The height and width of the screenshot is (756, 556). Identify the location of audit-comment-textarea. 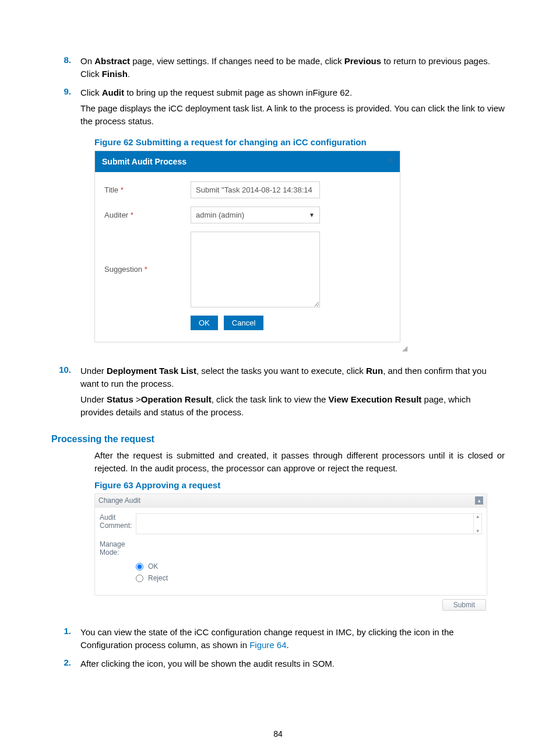
(305, 524).